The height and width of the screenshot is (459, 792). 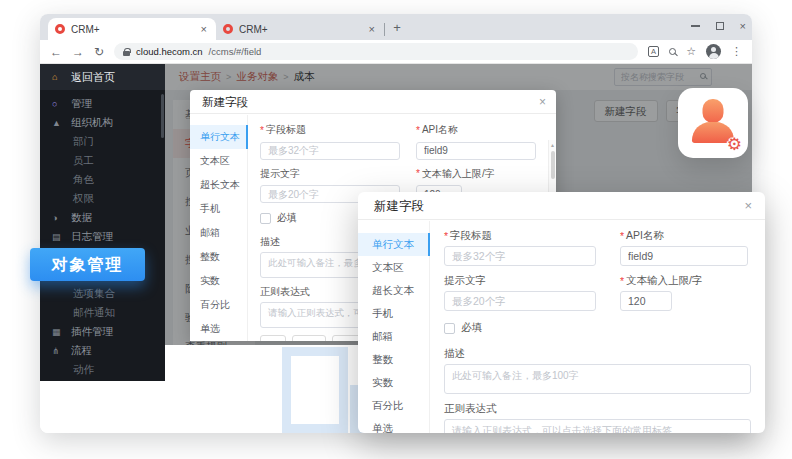 I want to click on log-icon: ▤, so click(x=60, y=237).